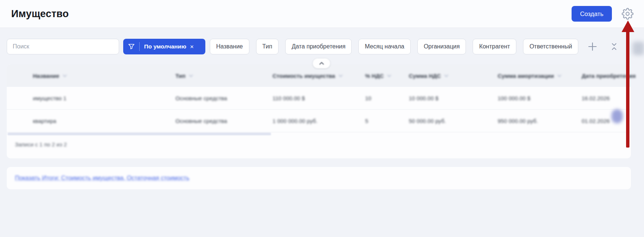 The image size is (644, 237). What do you see at coordinates (267, 47) in the screenshot?
I see `filter-chip-type: Тип` at bounding box center [267, 47].